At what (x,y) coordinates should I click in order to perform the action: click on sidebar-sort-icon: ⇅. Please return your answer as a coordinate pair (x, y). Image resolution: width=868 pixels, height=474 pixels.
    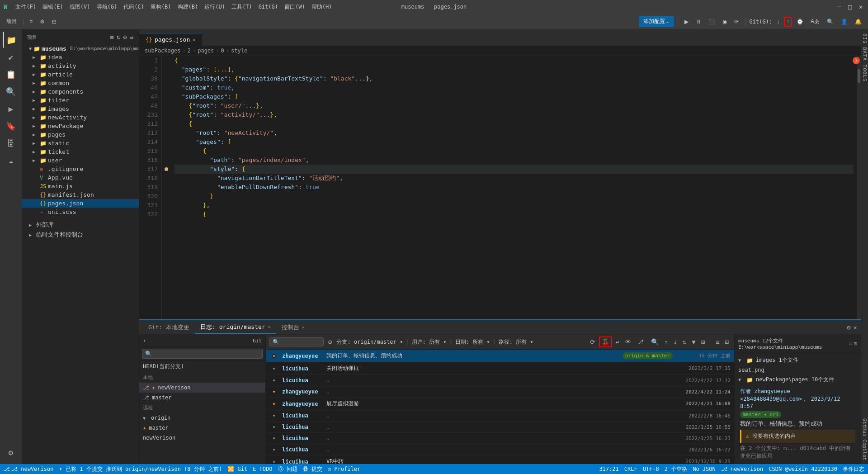
    Looking at the image, I should click on (118, 37).